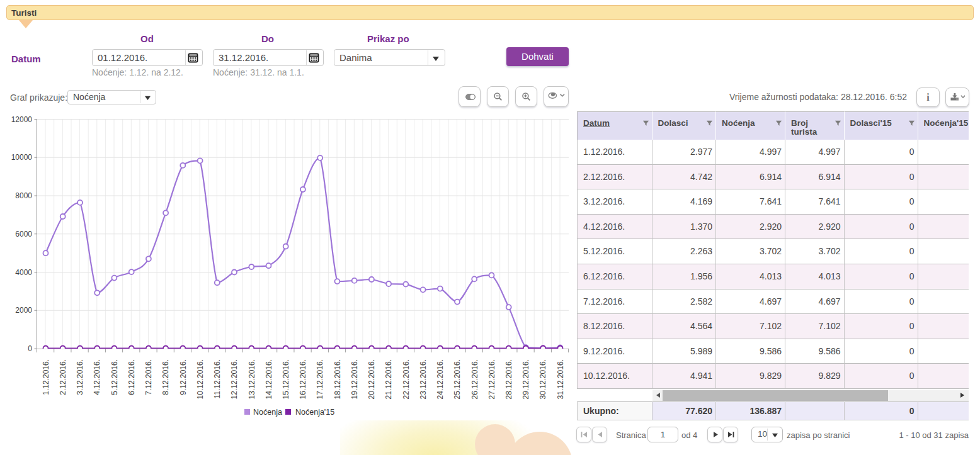  Describe the element at coordinates (526, 379) in the screenshot. I see `svg-text: 29.12.2016.` at that location.